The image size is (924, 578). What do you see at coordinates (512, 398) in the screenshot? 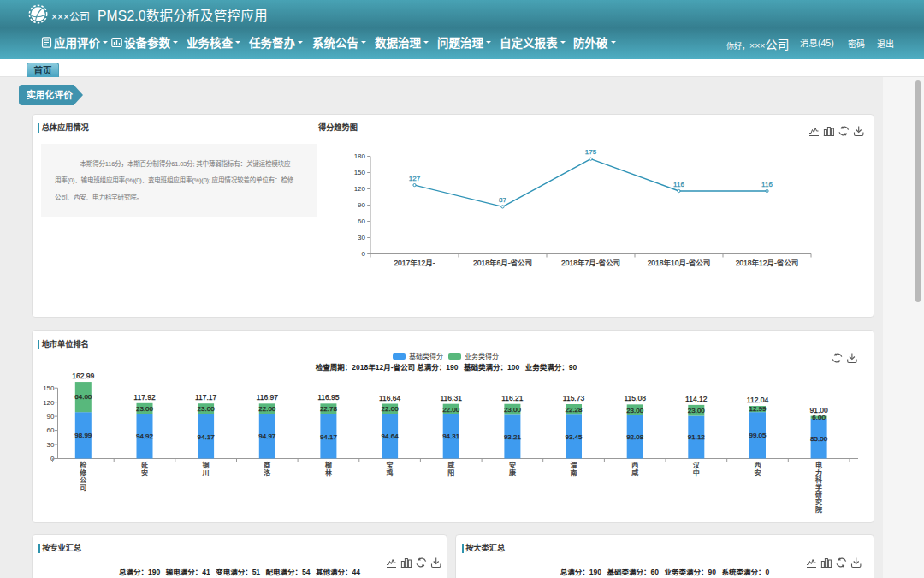
I see `svg-text: 116.21` at bounding box center [512, 398].